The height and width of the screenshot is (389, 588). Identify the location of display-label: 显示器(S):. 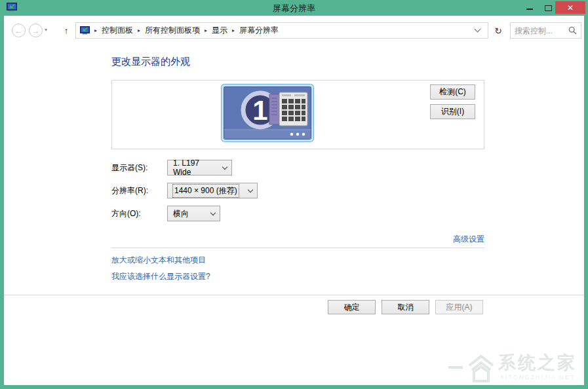
(130, 168).